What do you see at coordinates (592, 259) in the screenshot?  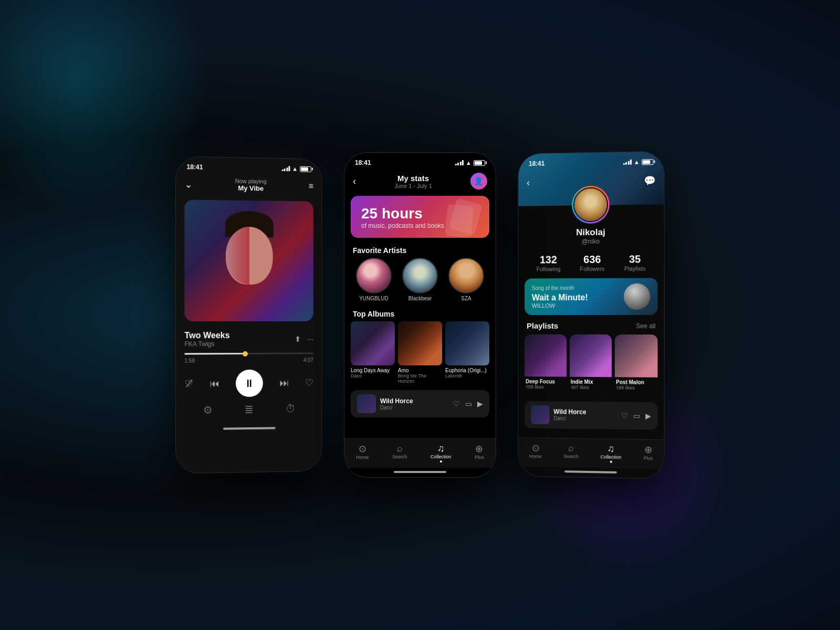 I see `followers-count: 636` at bounding box center [592, 259].